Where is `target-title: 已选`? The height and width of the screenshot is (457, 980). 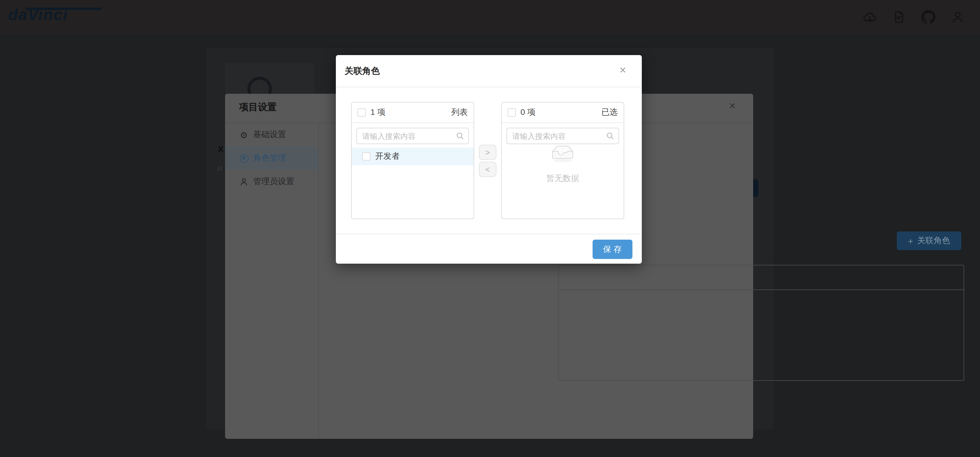
target-title: 已选 is located at coordinates (609, 113).